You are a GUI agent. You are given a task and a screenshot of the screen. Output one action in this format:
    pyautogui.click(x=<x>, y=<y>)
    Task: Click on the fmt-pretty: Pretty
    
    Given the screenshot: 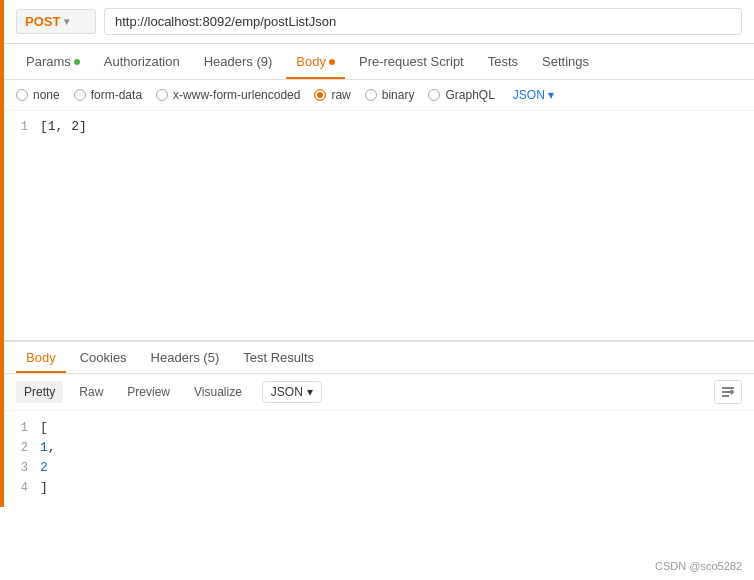 What is the action you would take?
    pyautogui.click(x=40, y=392)
    